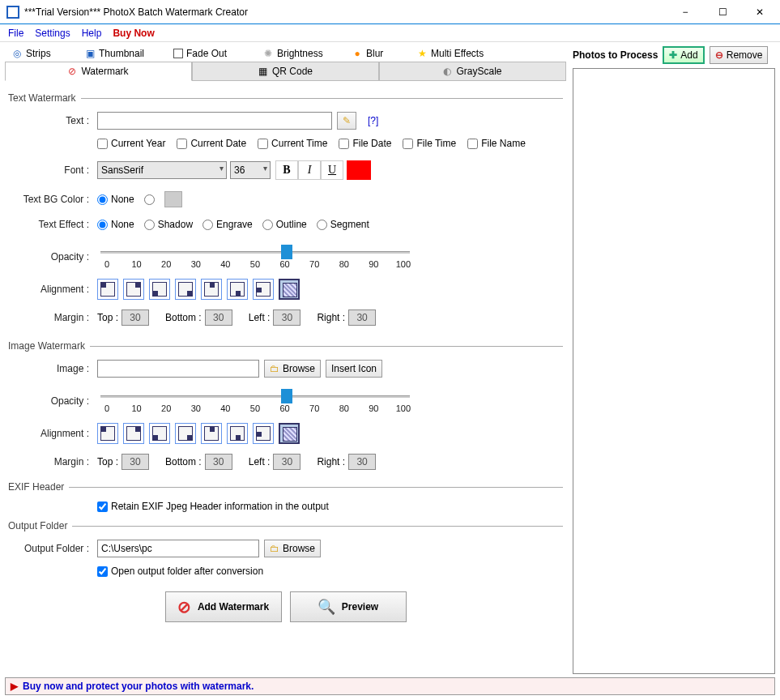 The image size is (780, 700). What do you see at coordinates (108, 433) in the screenshot?
I see `img-align-tl` at bounding box center [108, 433].